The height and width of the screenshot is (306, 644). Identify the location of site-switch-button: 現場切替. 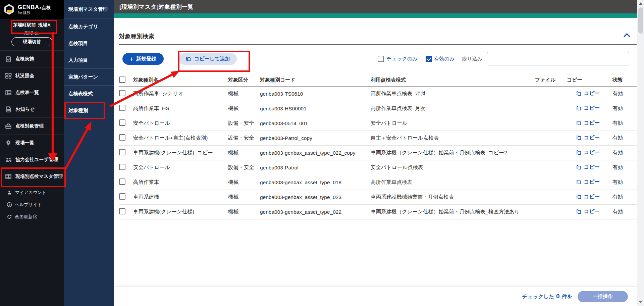
(32, 42).